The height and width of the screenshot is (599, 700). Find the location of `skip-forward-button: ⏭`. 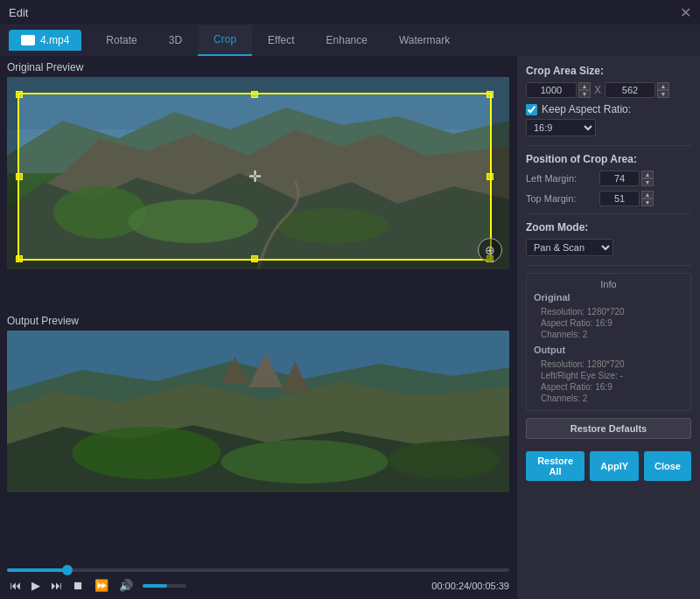

skip-forward-button: ⏭ is located at coordinates (56, 586).